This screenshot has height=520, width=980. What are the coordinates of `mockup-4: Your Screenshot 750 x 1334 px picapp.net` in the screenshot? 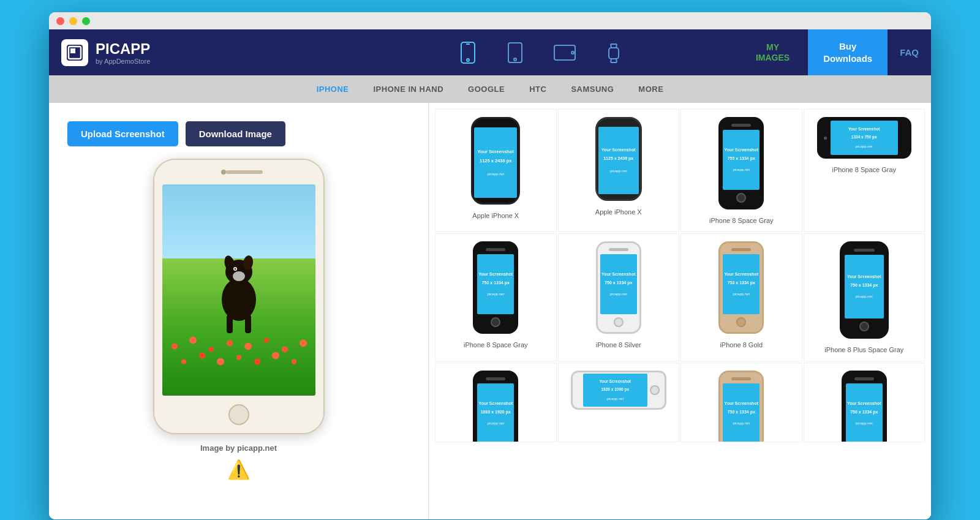 It's located at (496, 288).